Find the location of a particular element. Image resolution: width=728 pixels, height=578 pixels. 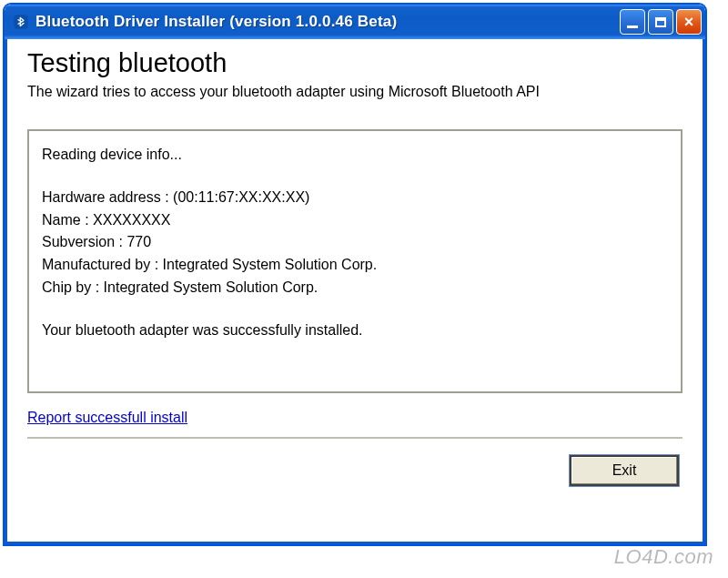

divider is located at coordinates (355, 438).